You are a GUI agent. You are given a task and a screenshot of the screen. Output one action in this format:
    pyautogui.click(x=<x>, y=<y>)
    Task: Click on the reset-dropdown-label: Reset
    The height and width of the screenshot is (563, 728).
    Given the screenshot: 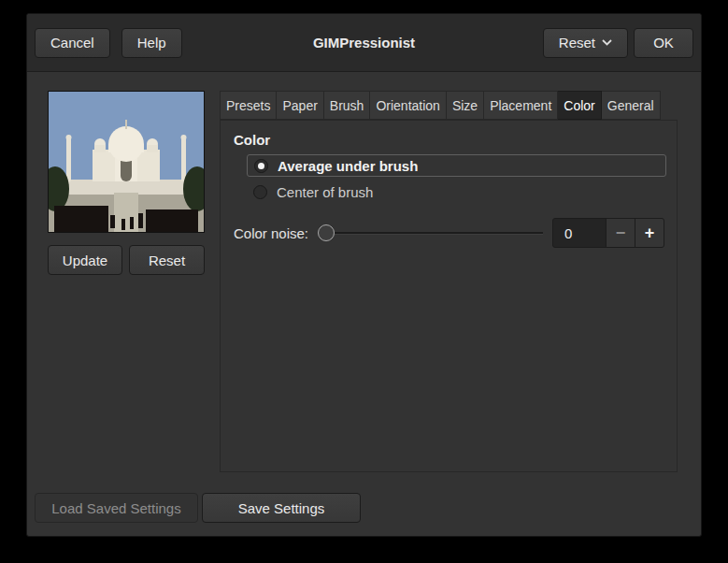 What is the action you would take?
    pyautogui.click(x=578, y=43)
    